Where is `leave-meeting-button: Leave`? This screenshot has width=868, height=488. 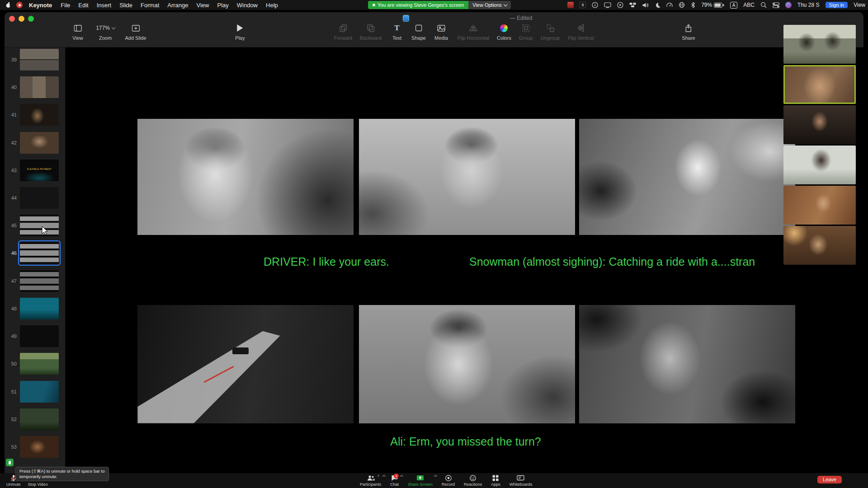
leave-meeting-button: Leave is located at coordinates (830, 480).